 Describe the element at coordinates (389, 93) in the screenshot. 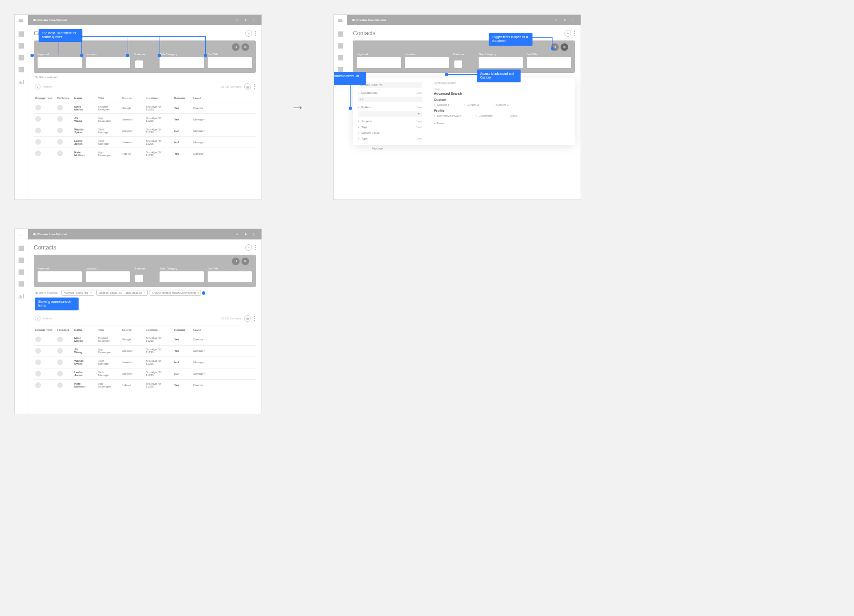

I see `dd-engagement: Engagement` at that location.